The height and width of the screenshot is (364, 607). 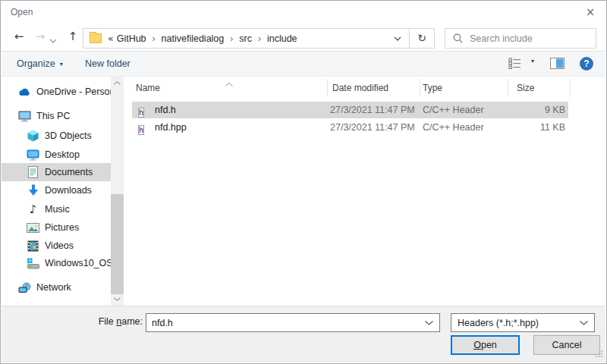 I want to click on breadcrumb-item: include, so click(x=282, y=39).